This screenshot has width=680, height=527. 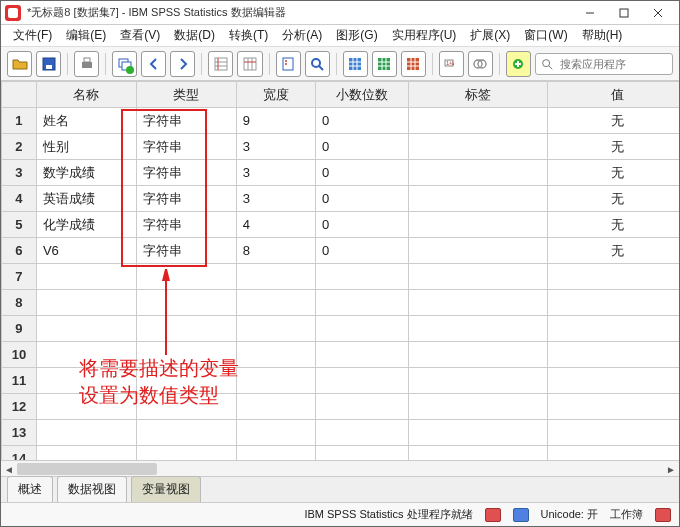 What do you see at coordinates (613, 64) in the screenshot?
I see `search-input` at bounding box center [613, 64].